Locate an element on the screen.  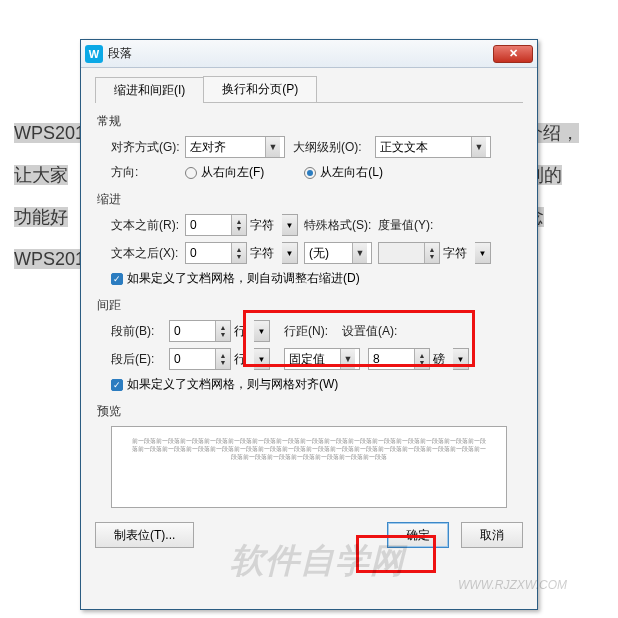
measure-label: 度量值(Y): is located at coordinates (412, 226).